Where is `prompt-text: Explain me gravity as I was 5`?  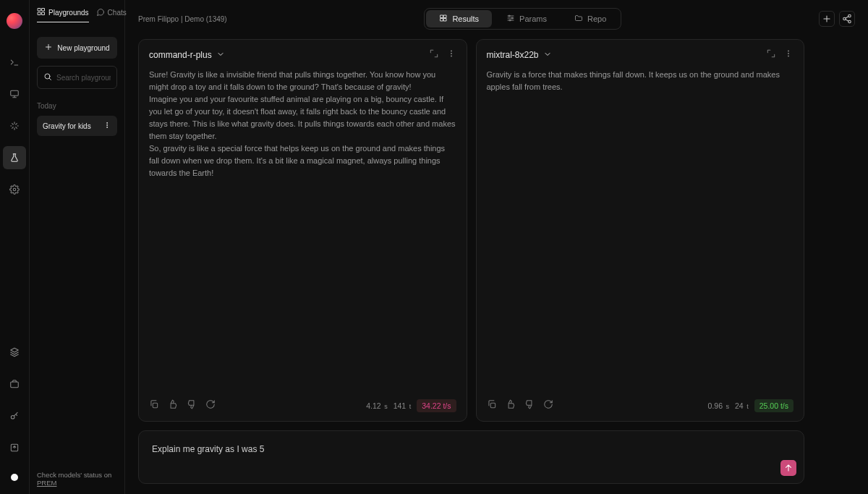 prompt-text: Explain me gravity as I was 5 is located at coordinates (208, 449).